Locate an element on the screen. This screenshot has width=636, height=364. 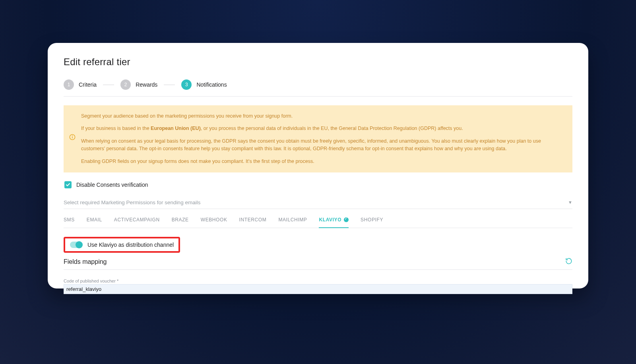
chevron-down-icon: ▼ is located at coordinates (570, 202).